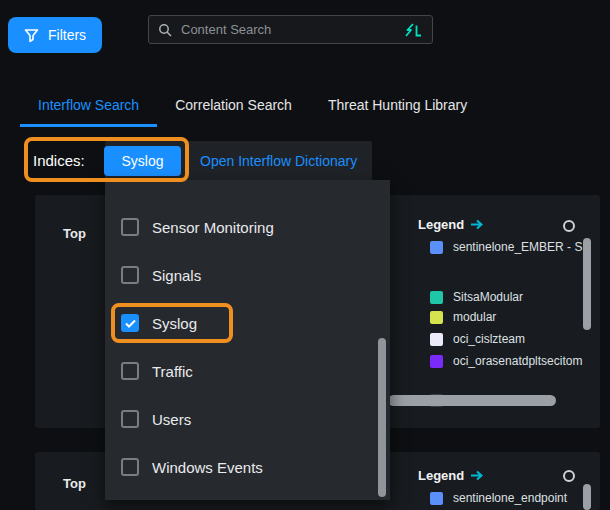 The width and height of the screenshot is (610, 510). Describe the element at coordinates (176, 276) in the screenshot. I see `dropdown-item-label: Signals` at that location.